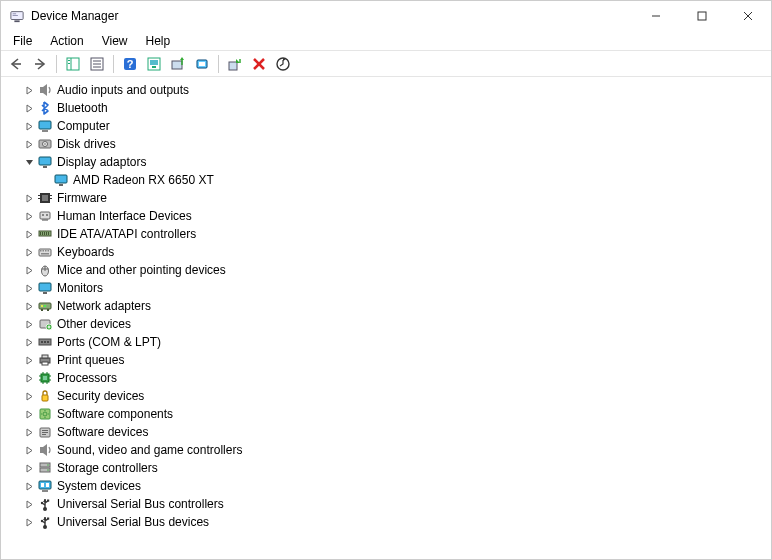 This screenshot has width=772, height=560. Describe the element at coordinates (390, 234) in the screenshot. I see `tree-item: IDE ATA/ATAPI controllers` at that location.